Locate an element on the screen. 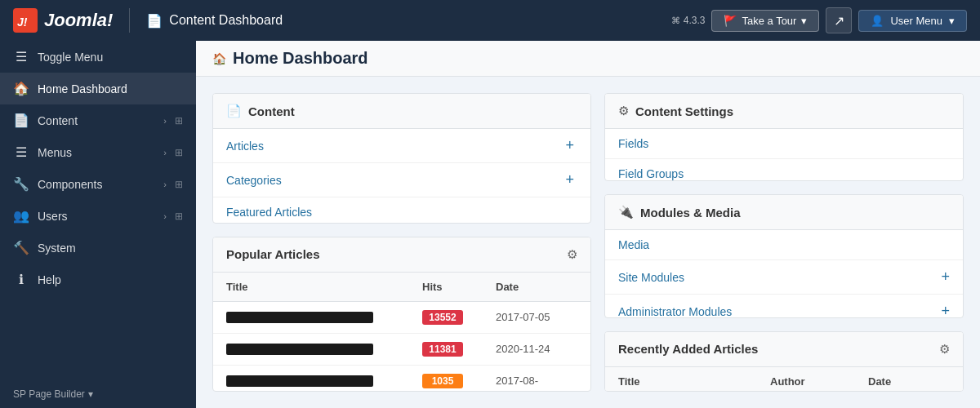 This screenshot has width=980, height=408. sidebar-item-sp-page-builder: SP Page Builder ▾ is located at coordinates (98, 394).